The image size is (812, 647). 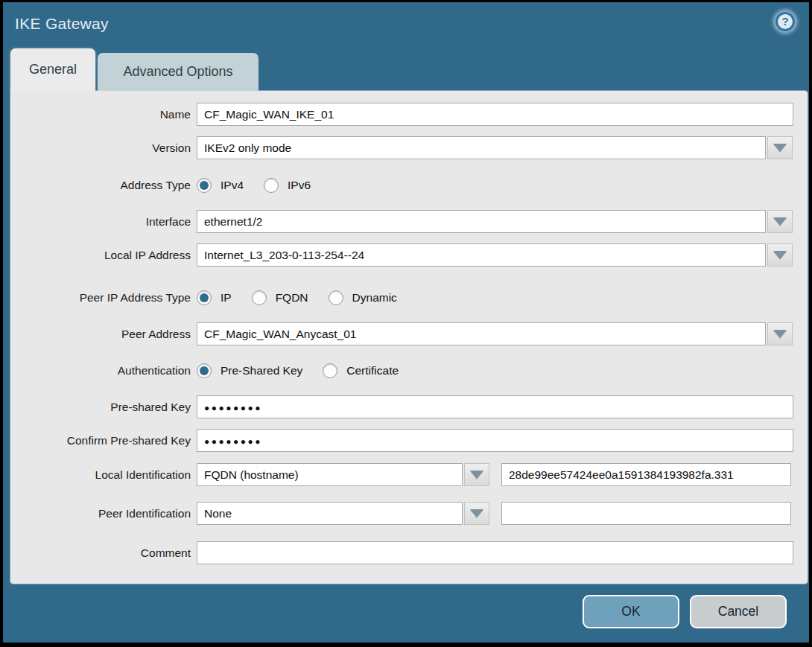 What do you see at coordinates (372, 371) in the screenshot?
I see `radio-certificate-label: Certificate` at bounding box center [372, 371].